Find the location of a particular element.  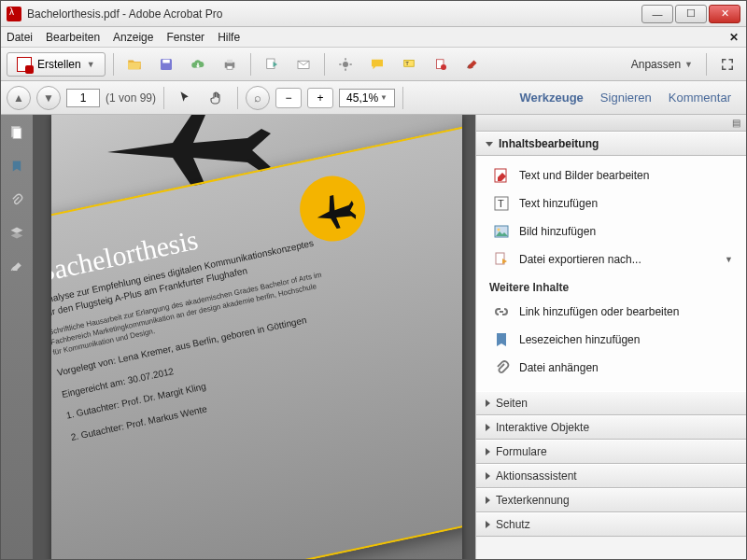

layers-icon is located at coordinates (17, 233).